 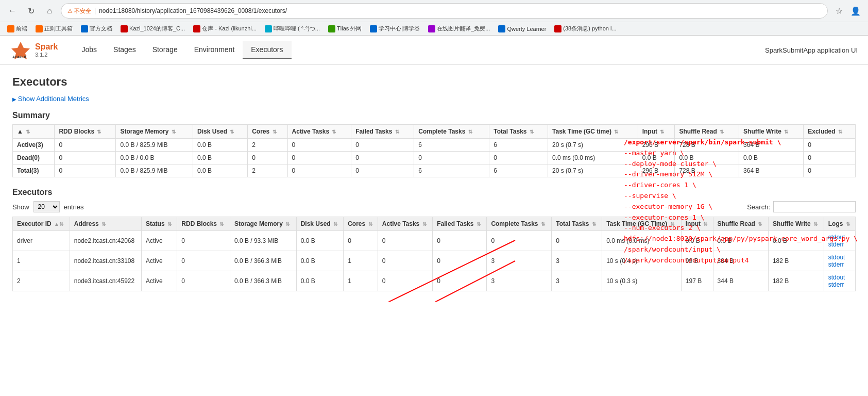 I want to click on executors-section-title: Executors, so click(x=434, y=192).